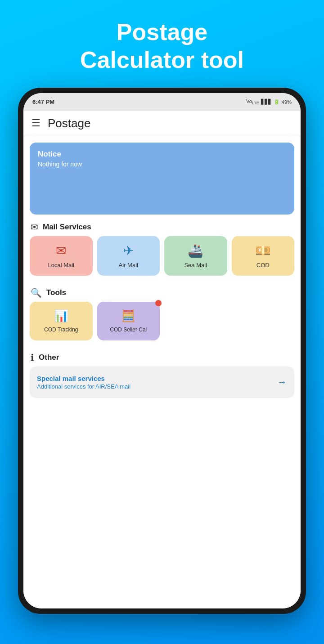  Describe the element at coordinates (196, 256) in the screenshot. I see `sea-mail-card: 🚢 Sea Mail` at that location.